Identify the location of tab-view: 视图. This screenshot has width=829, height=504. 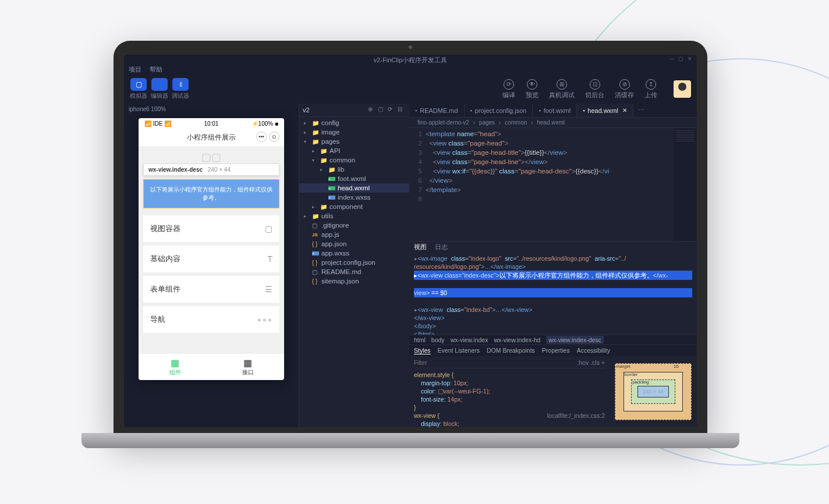
(420, 247).